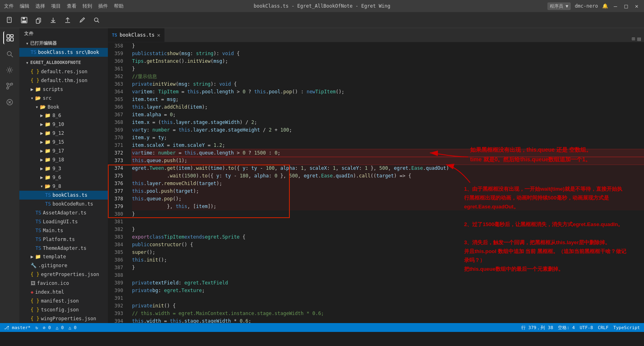 The image size is (644, 346). What do you see at coordinates (388, 153) in the screenshot?
I see `code-line: var time: number = this.queue.length > 0…` at bounding box center [388, 153].